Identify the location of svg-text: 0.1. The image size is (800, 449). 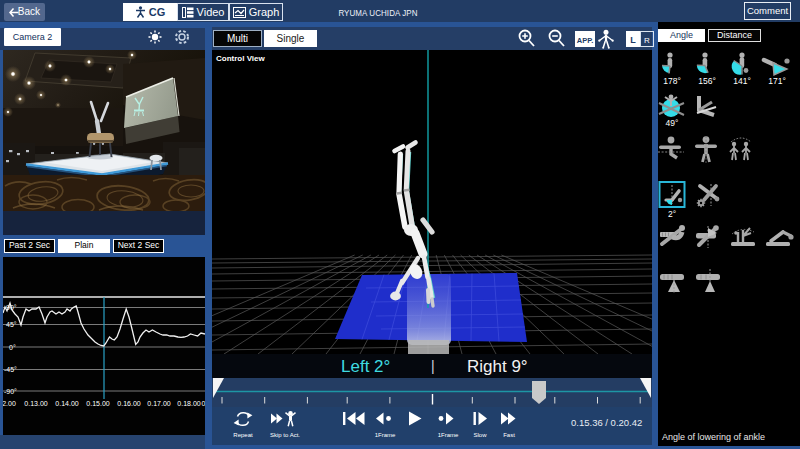
(204, 404).